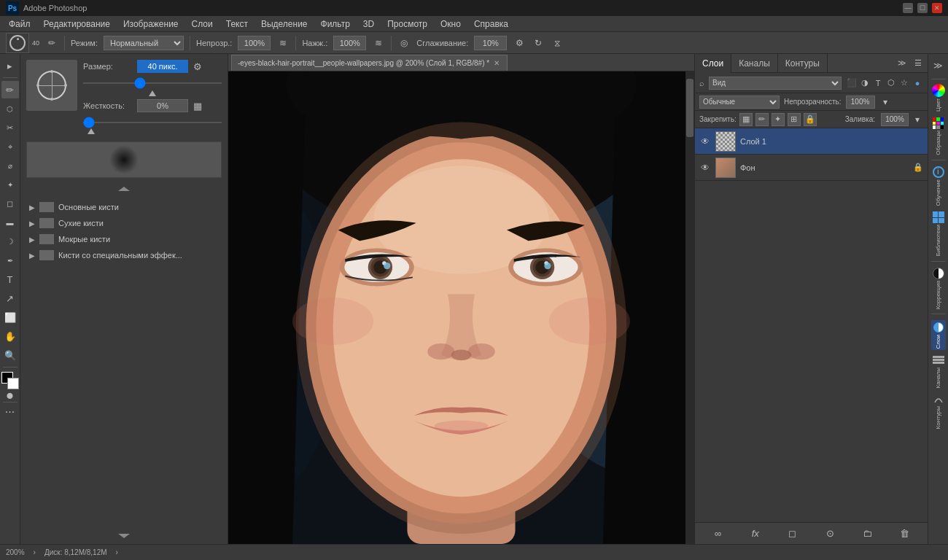  I want to click on layer-opacity-input, so click(860, 102).